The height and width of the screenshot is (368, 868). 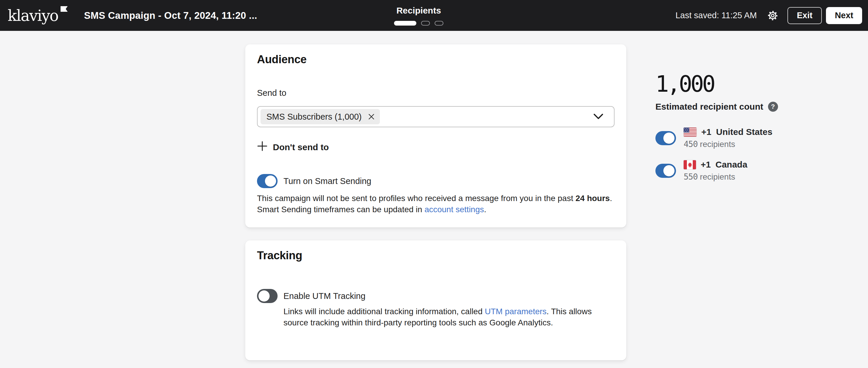 What do you see at coordinates (447, 313) in the screenshot?
I see `utm-text-block: Enable UTM Tracking Links will include a…` at bounding box center [447, 313].